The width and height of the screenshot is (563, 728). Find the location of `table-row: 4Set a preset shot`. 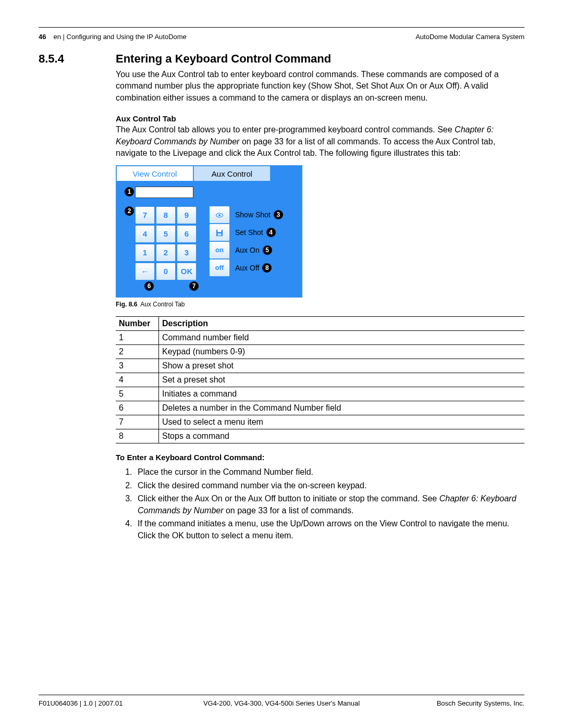

table-row: 4Set a preset shot is located at coordinates (320, 380).